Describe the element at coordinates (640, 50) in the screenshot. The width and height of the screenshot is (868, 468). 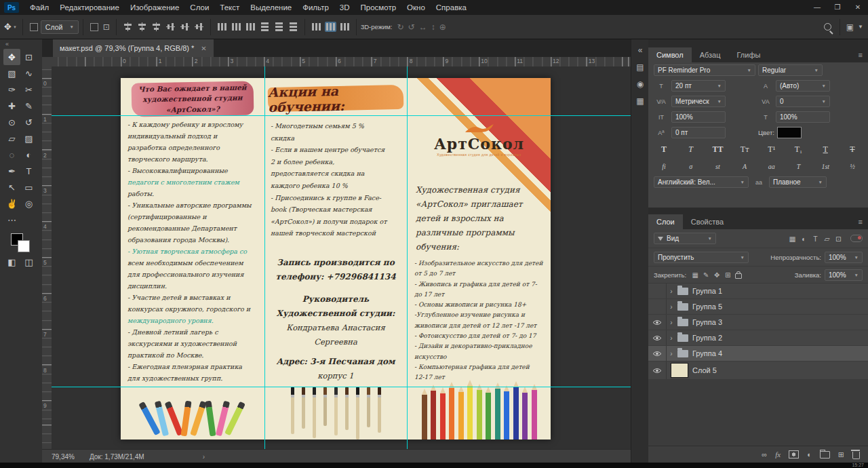
I see `collapse-panels-icon: «` at that location.